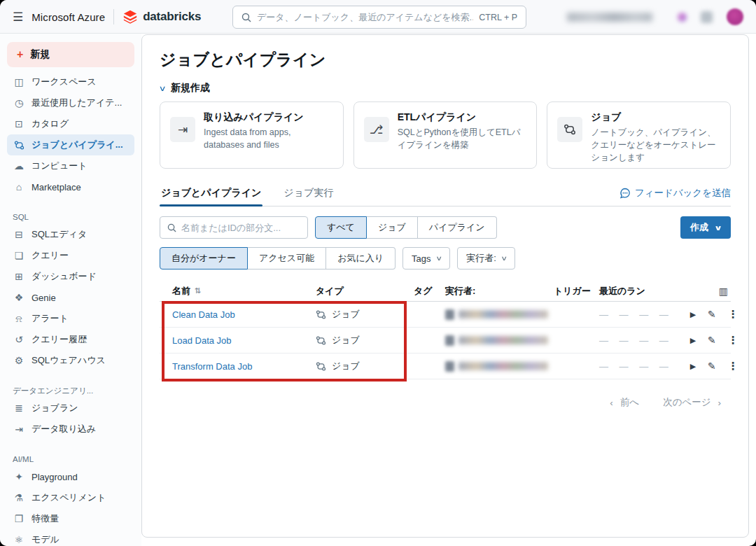  Describe the element at coordinates (71, 55) in the screenshot. I see `new-button: + 新規` at that location.